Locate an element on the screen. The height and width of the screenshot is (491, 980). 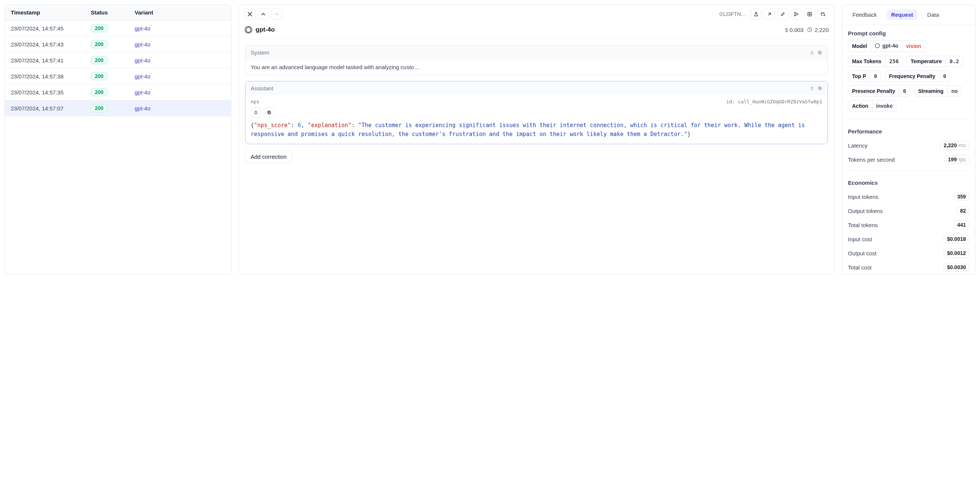
kv-output-cost: Output cost$0.0012 is located at coordinates (908, 253).